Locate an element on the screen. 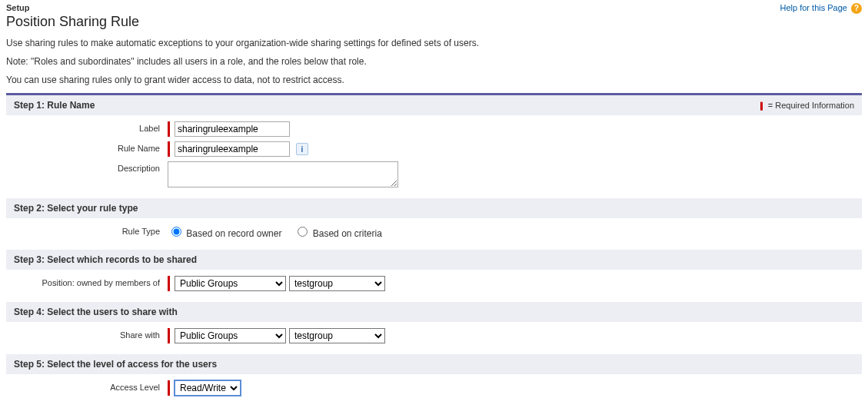  rulename-field-label: Rule Name is located at coordinates (91, 148).